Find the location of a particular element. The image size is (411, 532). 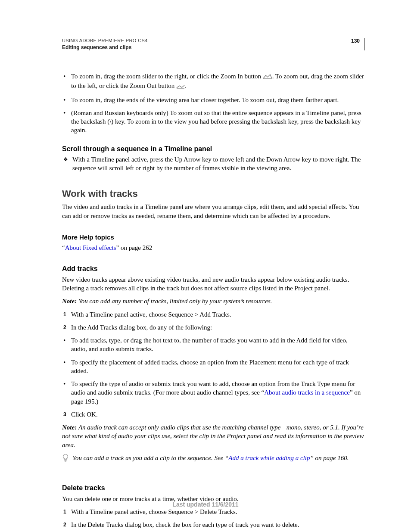

page-header: USING ADOBE PREMIERE PRO CS4 Editing seq… is located at coordinates (213, 44).